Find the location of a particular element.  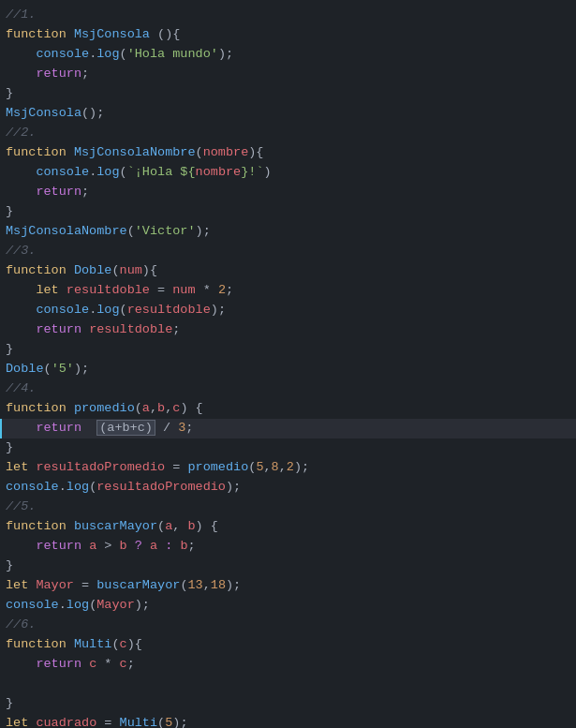

code-line: //4. is located at coordinates (288, 390).